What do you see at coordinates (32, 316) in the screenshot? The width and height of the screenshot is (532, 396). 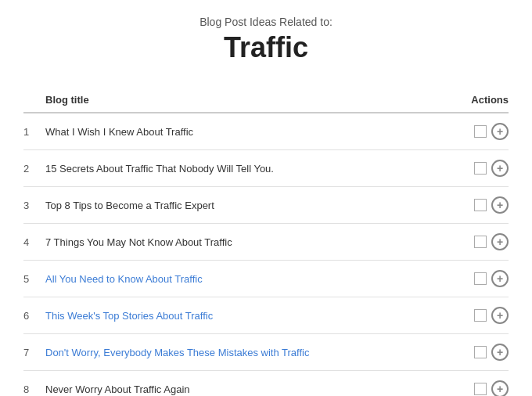 I see `row-number: 6` at bounding box center [32, 316].